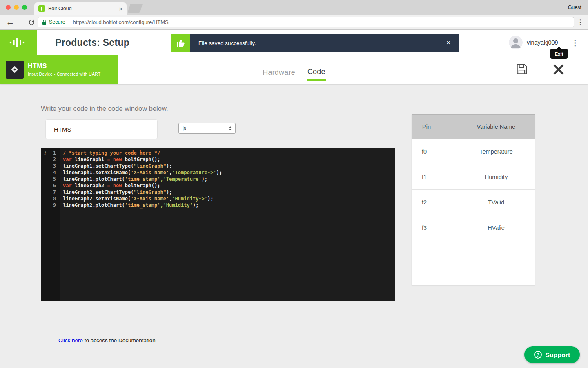 The image size is (588, 368). I want to click on new-tab-button, so click(135, 8).